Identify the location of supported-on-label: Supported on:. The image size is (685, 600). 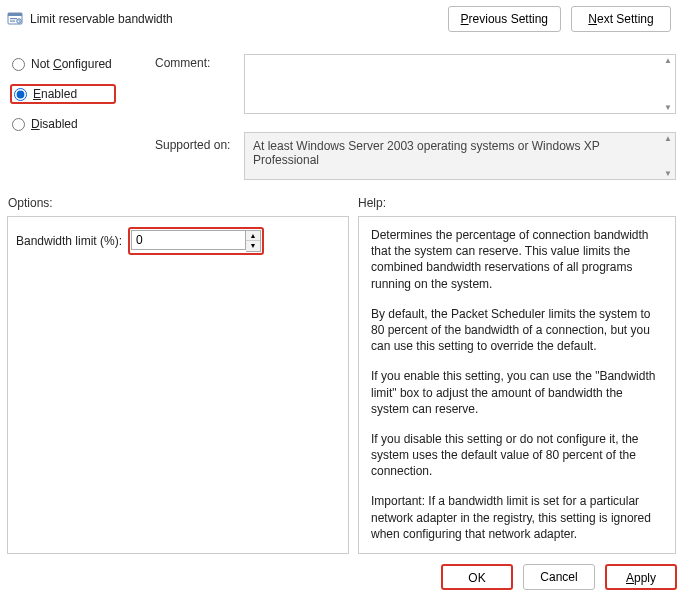
(192, 145).